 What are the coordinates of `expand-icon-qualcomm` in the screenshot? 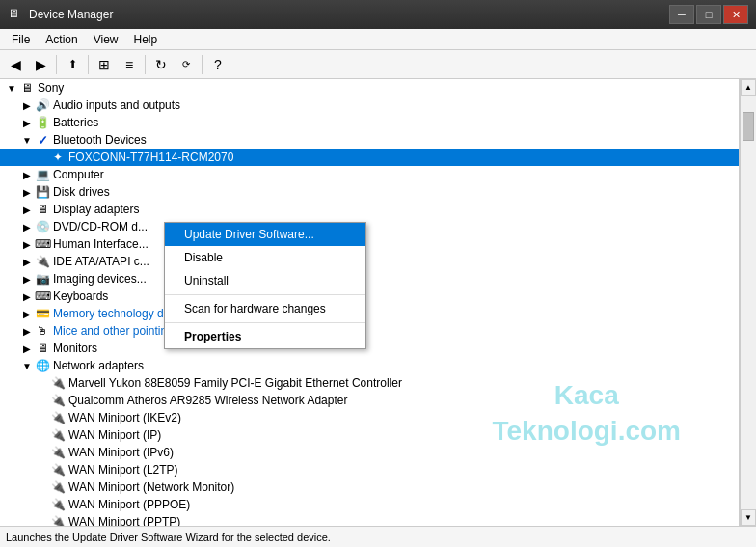 It's located at (42, 400).